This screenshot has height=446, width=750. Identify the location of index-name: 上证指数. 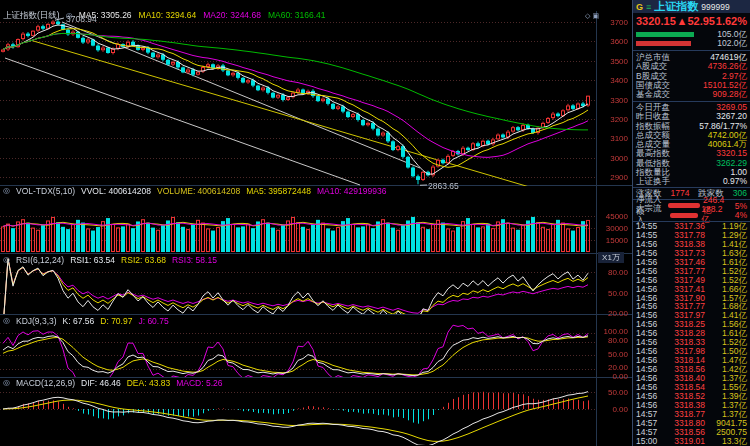
(676, 7).